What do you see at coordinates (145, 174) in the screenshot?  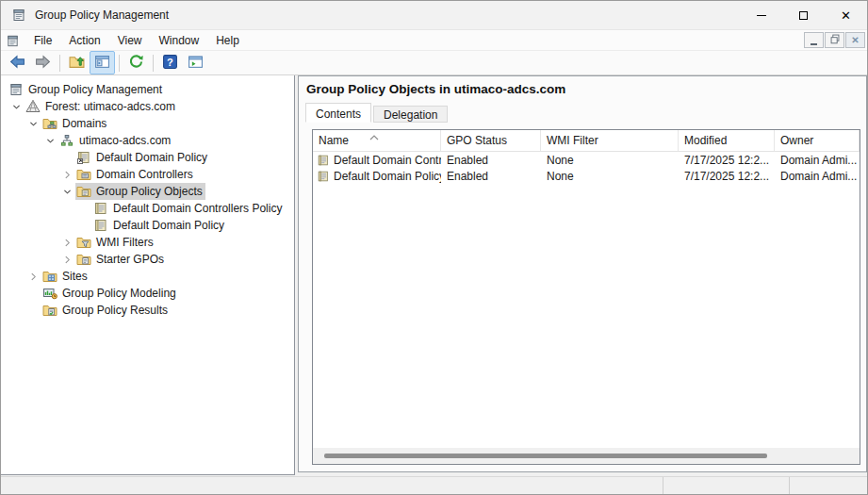 I see `tree-item-label: Domain Controllers` at bounding box center [145, 174].